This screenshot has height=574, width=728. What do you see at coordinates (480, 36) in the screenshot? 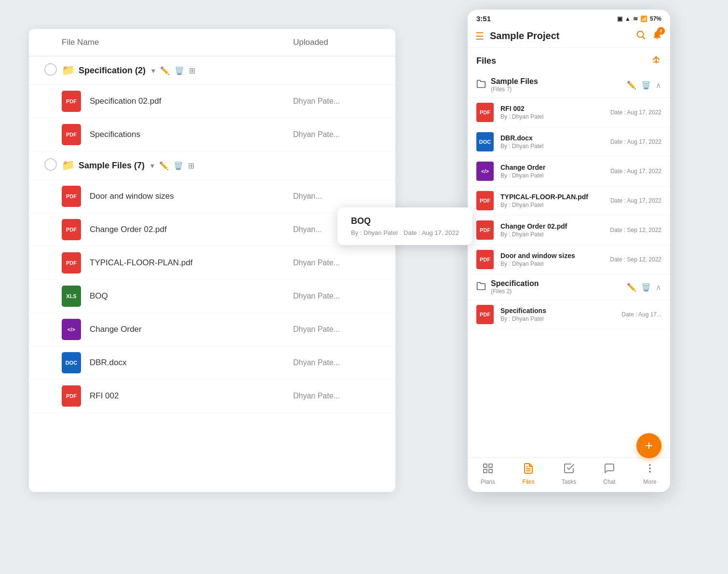
I see `hamburger-icon: ☰` at bounding box center [480, 36].